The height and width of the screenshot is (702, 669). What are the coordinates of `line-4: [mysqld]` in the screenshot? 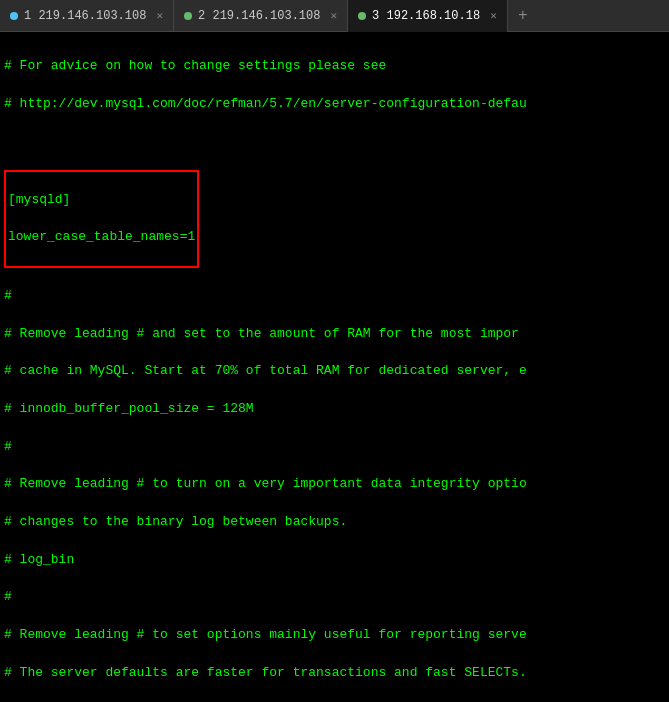 It's located at (102, 200).